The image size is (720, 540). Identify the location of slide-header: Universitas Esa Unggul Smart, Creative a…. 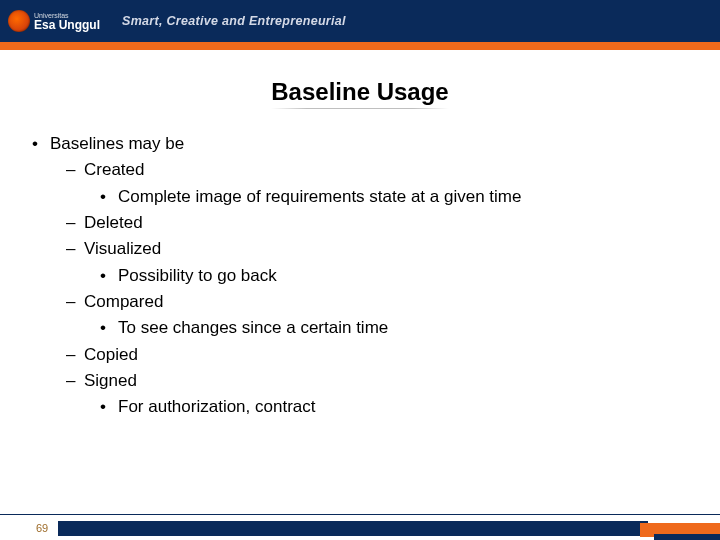
(360, 21).